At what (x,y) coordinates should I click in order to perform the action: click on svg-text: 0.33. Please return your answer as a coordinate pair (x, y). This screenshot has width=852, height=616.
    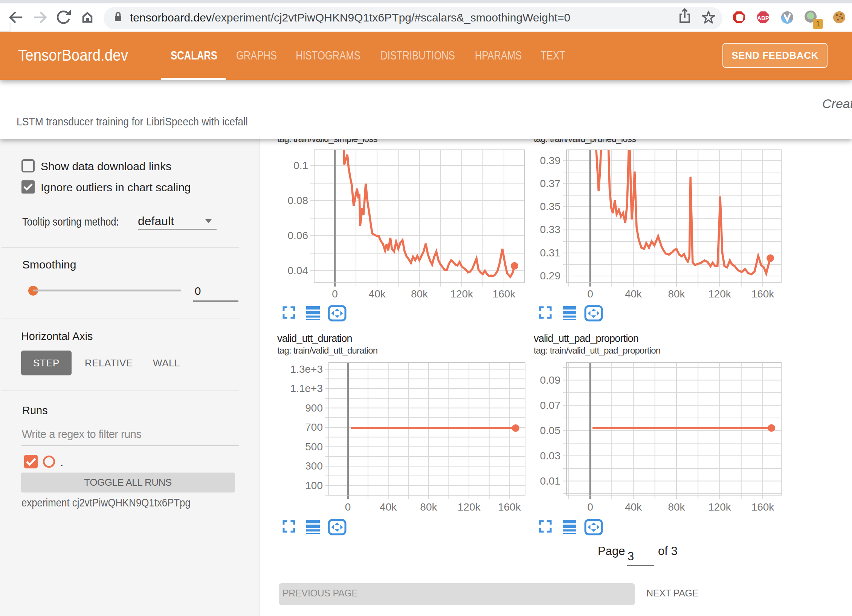
    Looking at the image, I should click on (551, 230).